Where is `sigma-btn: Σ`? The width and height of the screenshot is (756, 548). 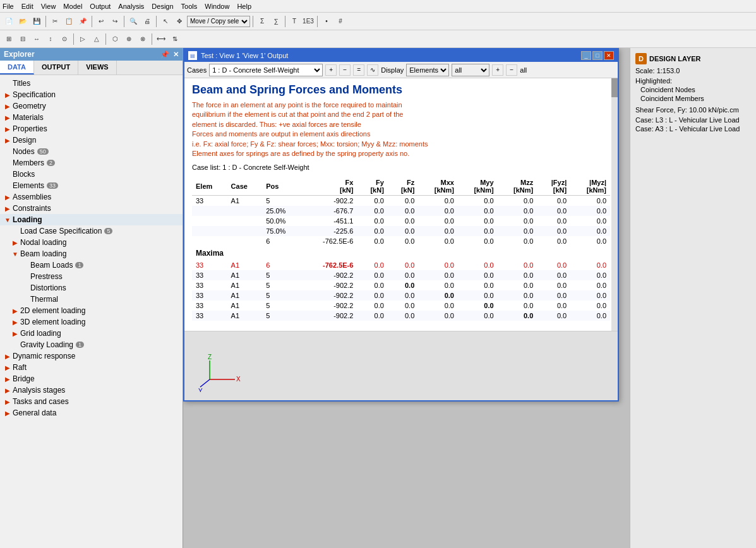 sigma-btn: Σ is located at coordinates (262, 21).